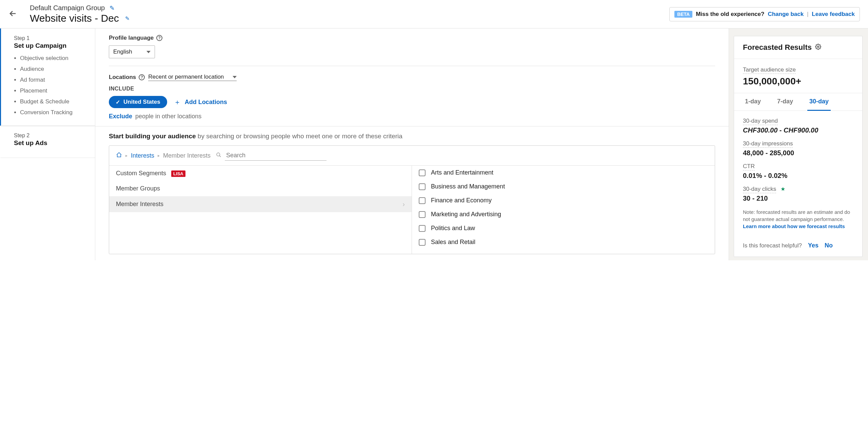  Describe the element at coordinates (798, 247) in the screenshot. I see `forecast-helpful: Is this forecast helpful? Yes No` at that location.